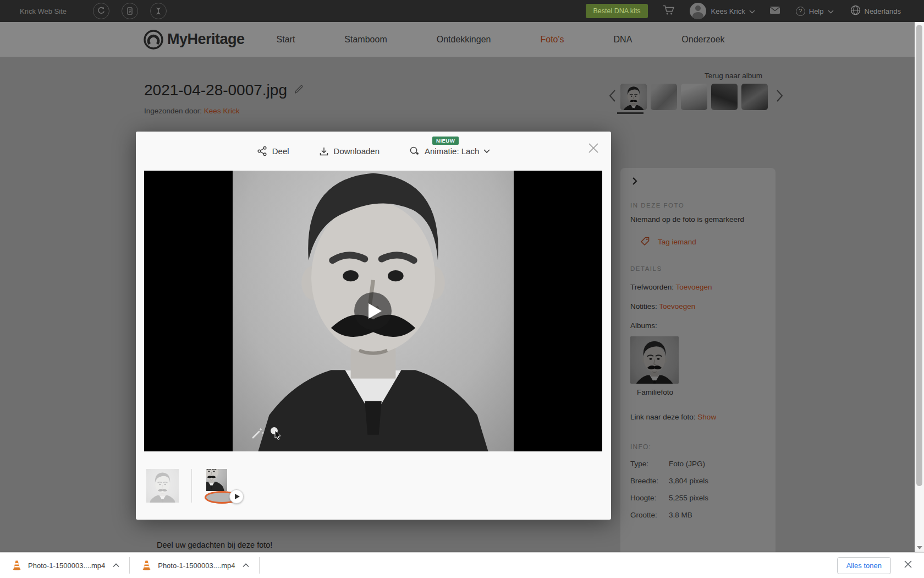 The width and height of the screenshot is (924, 578). I want to click on modal-close-button, so click(593, 149).